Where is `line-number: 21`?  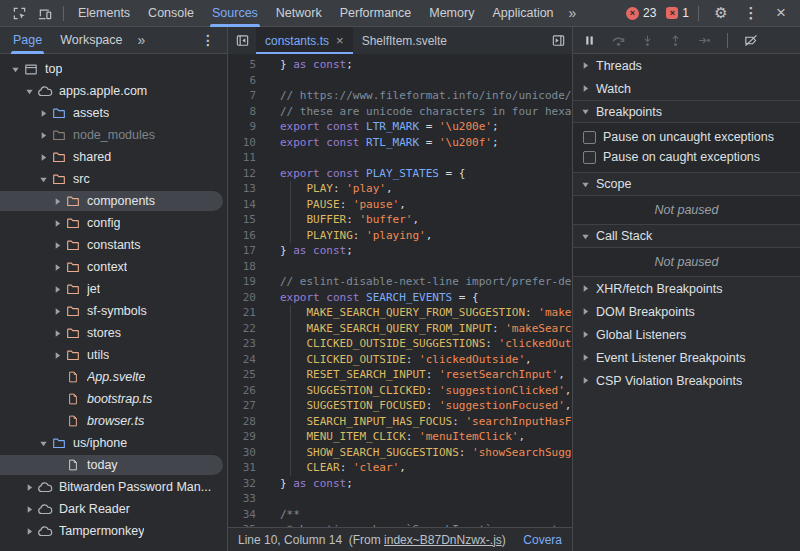
line-number: 21 is located at coordinates (242, 313).